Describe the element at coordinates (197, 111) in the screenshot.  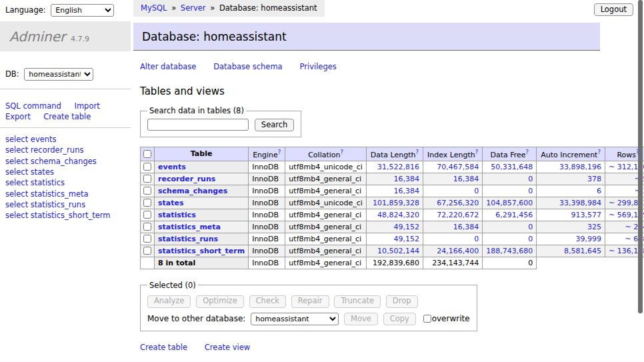
I see `search-legend: Search data in tables (8)` at that location.